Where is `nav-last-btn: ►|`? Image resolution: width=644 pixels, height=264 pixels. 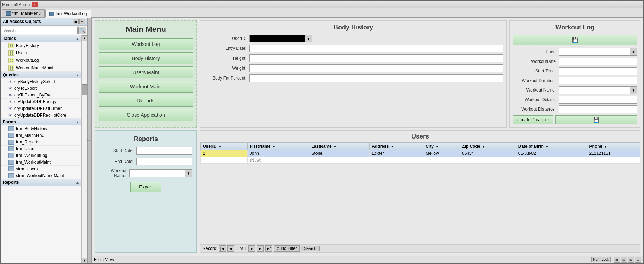 nav-last-btn: ►| is located at coordinates (260, 248).